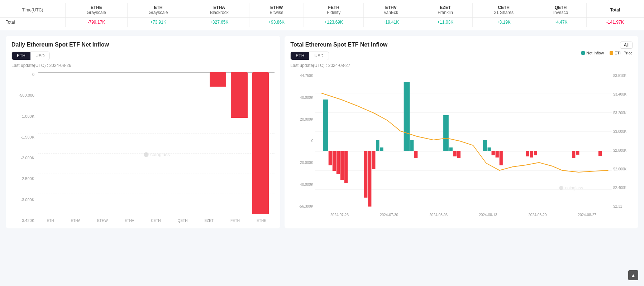 The height and width of the screenshot is (286, 644). Describe the element at coordinates (239, 95) in the screenshot. I see `bar-feth` at that location.